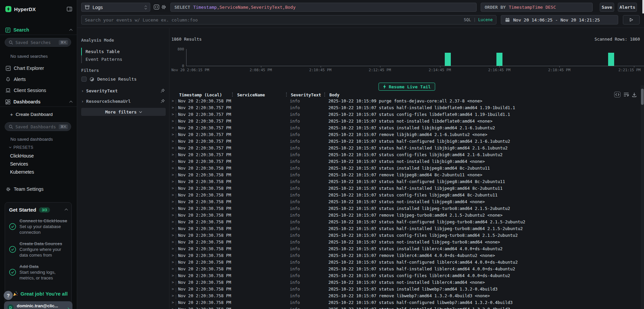 The image size is (644, 309). I want to click on sidebar-item-client-sessions: Client Sessions, so click(39, 90).